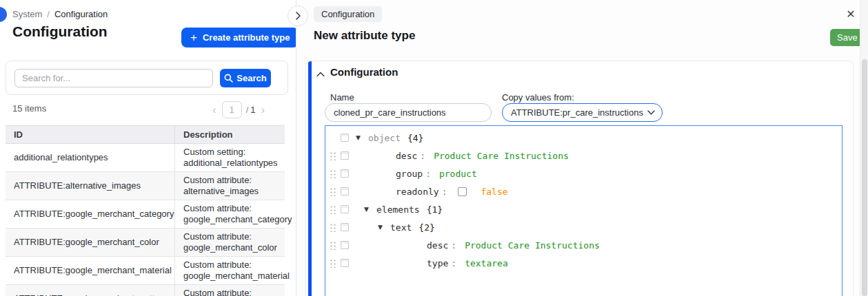 This screenshot has width=868, height=296. Describe the element at coordinates (230, 158) in the screenshot. I see `cell-description: Custom setting: additional_relationtypes` at that location.